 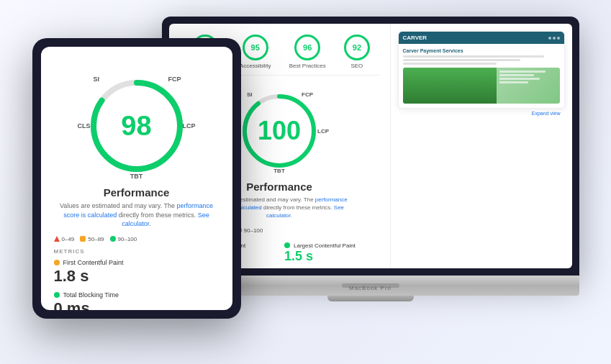 I want to click on legend-triangle-icon, so click(x=57, y=239).